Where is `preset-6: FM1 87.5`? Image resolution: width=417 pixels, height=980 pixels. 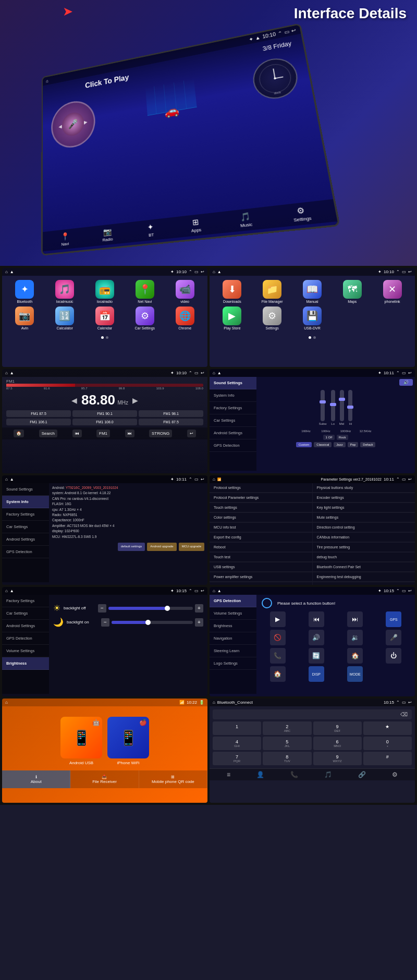 preset-6: FM1 87.5 is located at coordinates (171, 422).